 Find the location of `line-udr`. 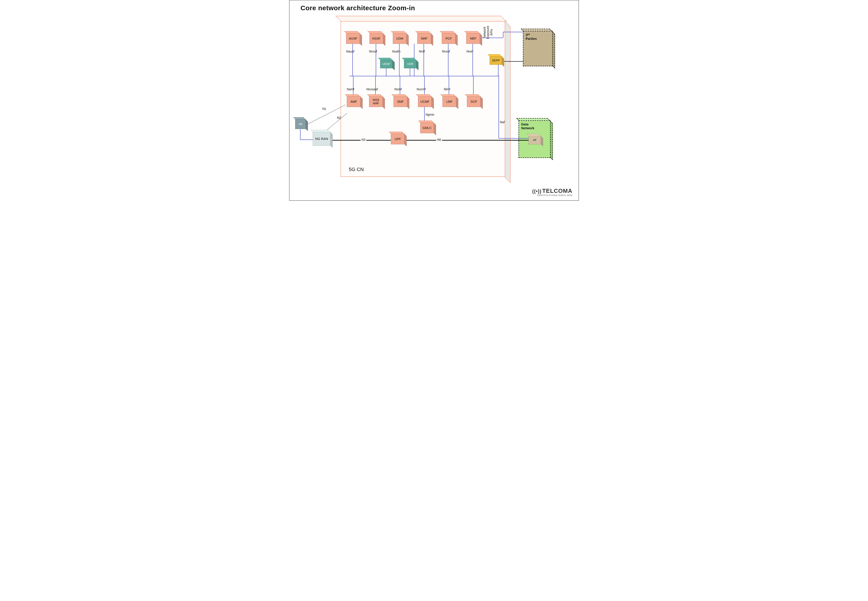

line-udr is located at coordinates (410, 72).